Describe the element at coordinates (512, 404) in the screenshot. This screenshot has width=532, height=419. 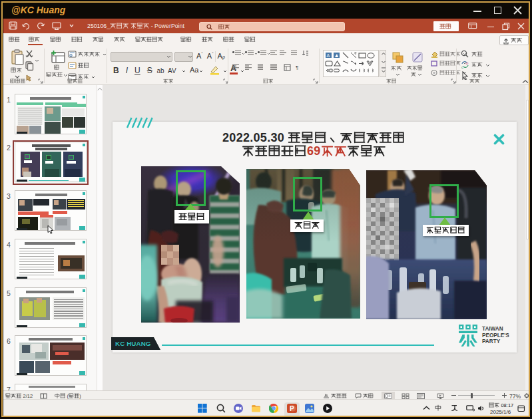
I see `svg-text: 7` at that location.